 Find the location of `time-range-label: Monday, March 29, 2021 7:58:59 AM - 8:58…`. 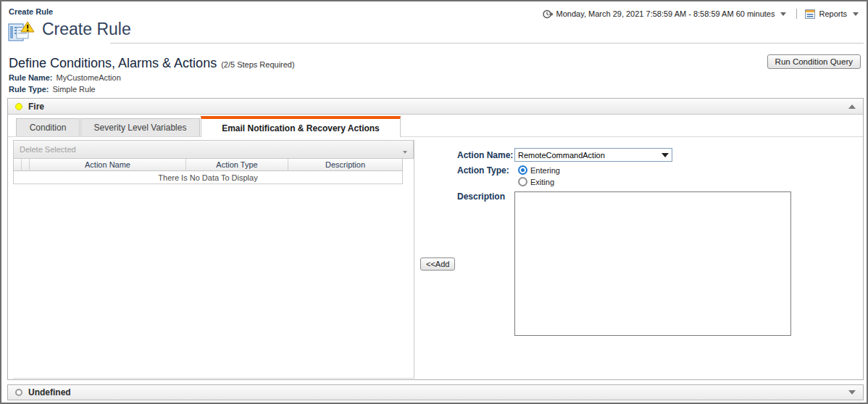

time-range-label: Monday, March 29, 2021 7:58:59 AM - 8:58… is located at coordinates (666, 14).